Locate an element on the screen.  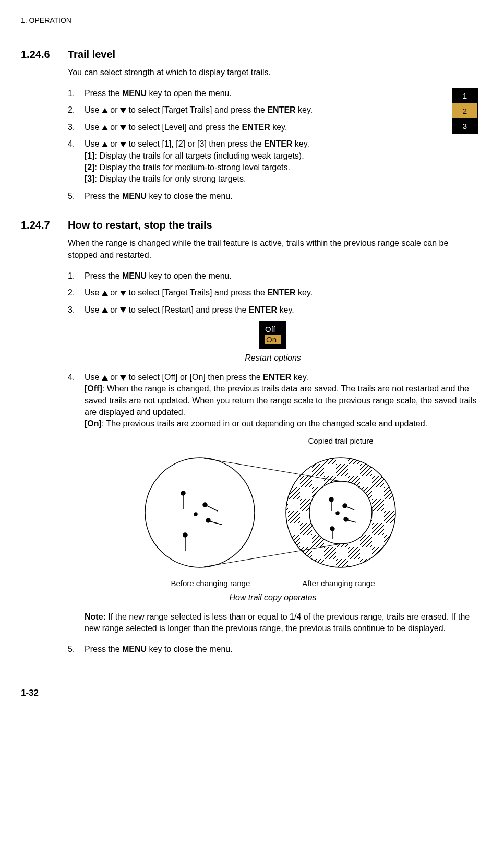
t: key to close the menu. is located at coordinates (190, 196).